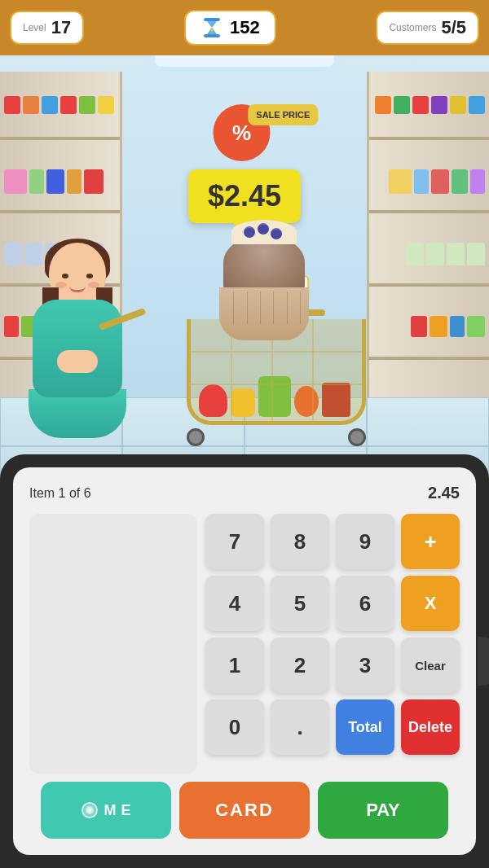 The image size is (489, 868). Describe the element at coordinates (453, 28) in the screenshot. I see `customers-value: 5/5` at that location.